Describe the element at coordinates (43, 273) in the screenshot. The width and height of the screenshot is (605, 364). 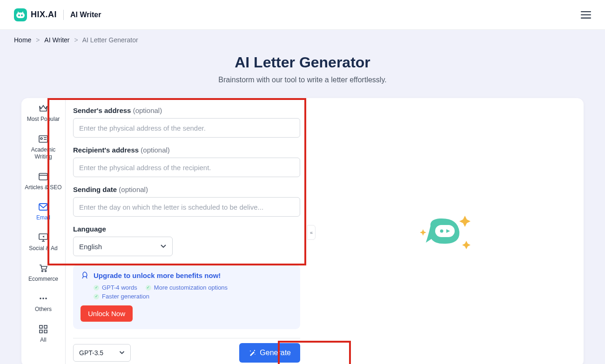
I see `sidebar-item-ecommerce: Ecommerce` at that location.